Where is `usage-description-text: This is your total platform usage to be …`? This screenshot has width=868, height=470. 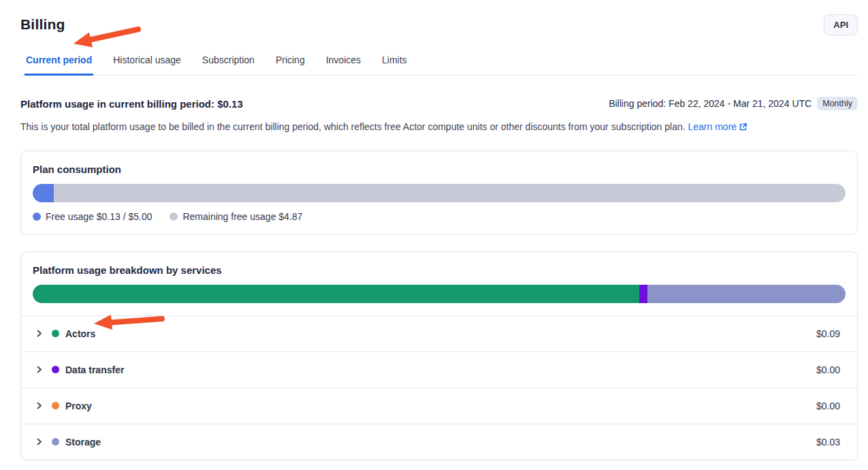
usage-description-text: This is your total platform usage to be … is located at coordinates (353, 127).